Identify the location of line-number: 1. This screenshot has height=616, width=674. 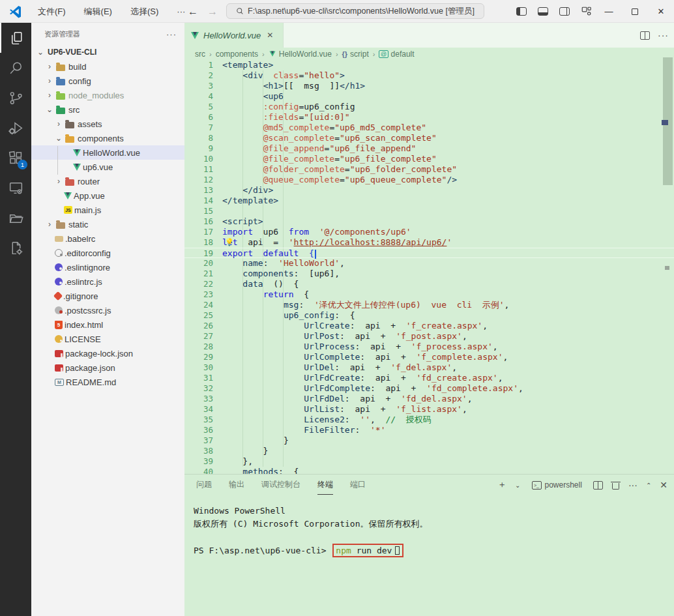
(199, 65).